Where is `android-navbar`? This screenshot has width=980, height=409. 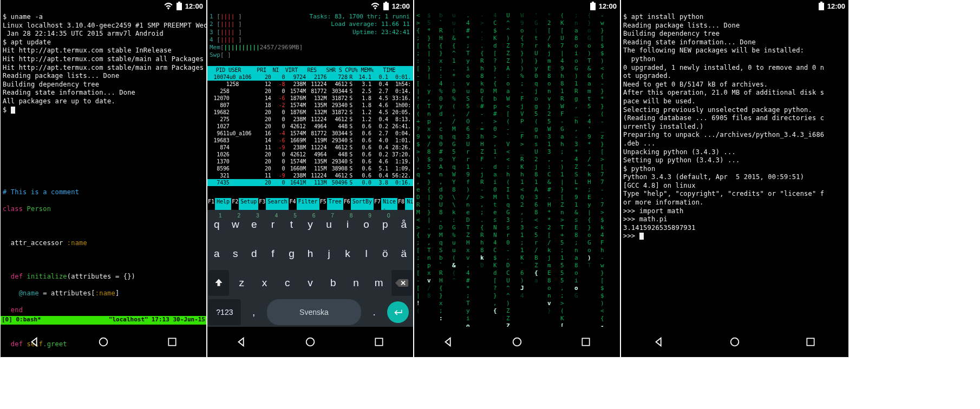 android-navbar is located at coordinates (310, 342).